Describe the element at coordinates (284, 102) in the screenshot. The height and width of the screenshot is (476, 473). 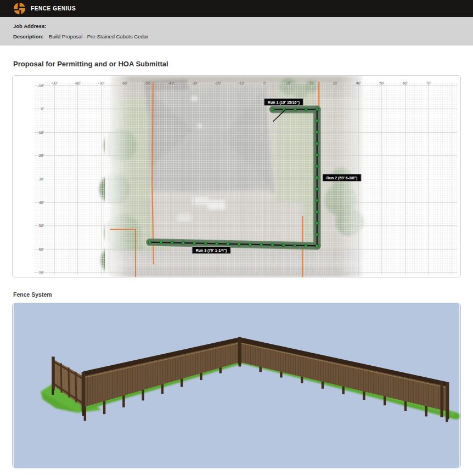
I see `run-label: Run 1 (19' 15/16")` at that location.